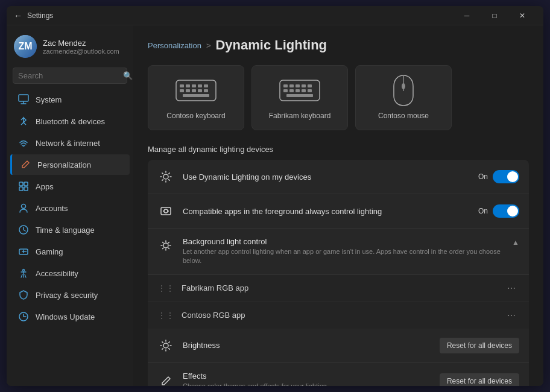  I want to click on sidebar-item-personalization: Personalization, so click(70, 165).